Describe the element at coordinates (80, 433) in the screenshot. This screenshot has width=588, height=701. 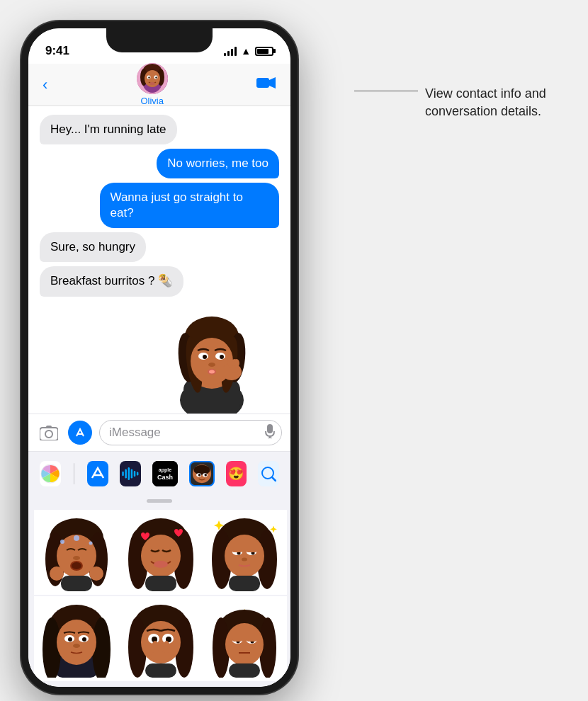
I see `appstore-button` at that location.